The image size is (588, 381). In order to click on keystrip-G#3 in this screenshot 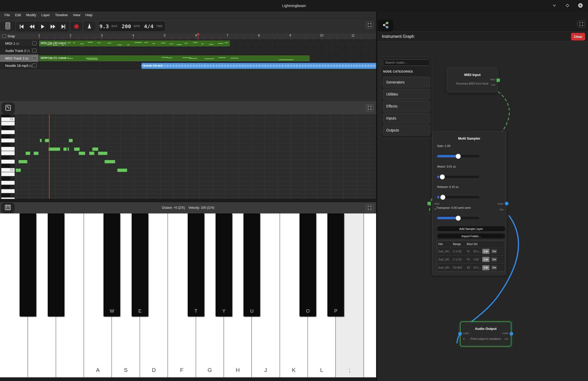, I will do `click(6, 187)`.